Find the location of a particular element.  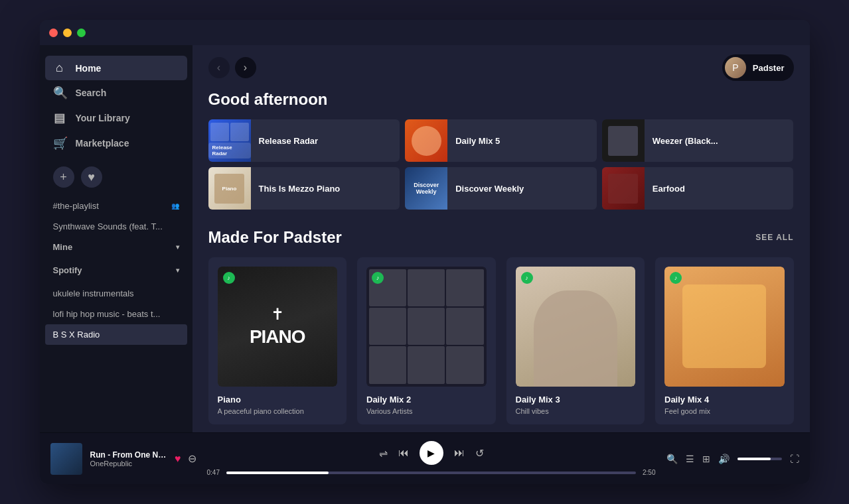

home-icon: ⌂ is located at coordinates (60, 68).